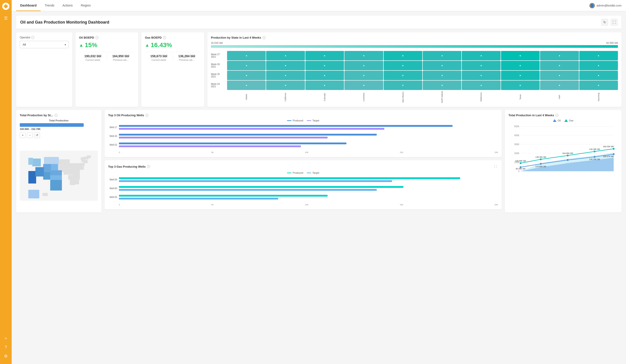 The height and width of the screenshot is (364, 626). I want to click on heatmap-x-label: Wyoming, so click(599, 97).